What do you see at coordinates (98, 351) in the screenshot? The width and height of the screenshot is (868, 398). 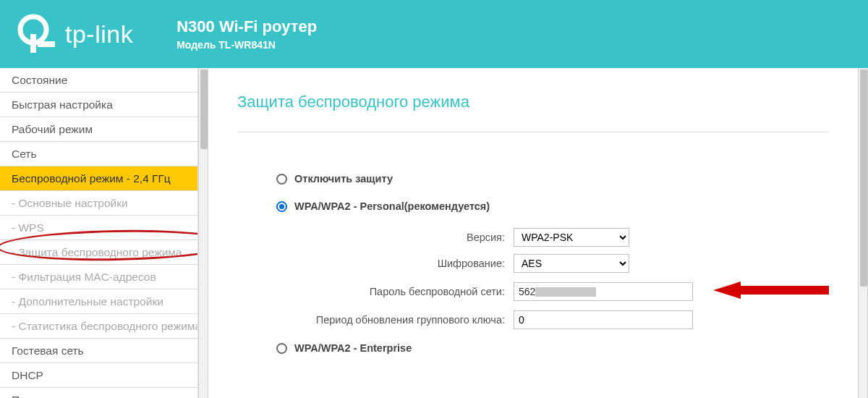 I see `nav-item-guest: Гостевая сеть` at bounding box center [98, 351].